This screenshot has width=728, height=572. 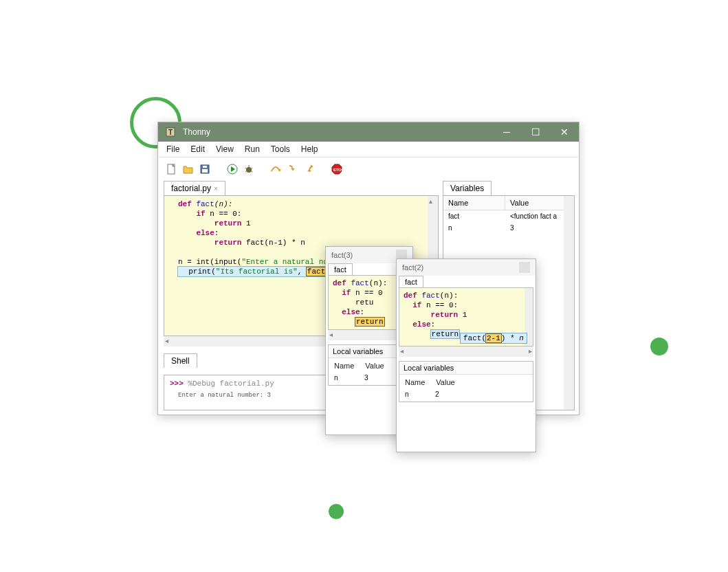 I want to click on eval-tooltip: fact(2-1) * n, so click(x=494, y=338).